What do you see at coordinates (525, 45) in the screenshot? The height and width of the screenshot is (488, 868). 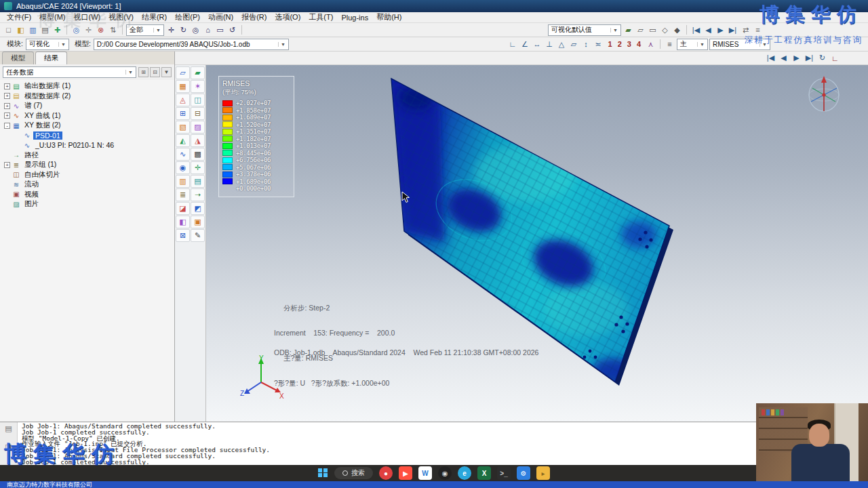 I see `measure-angle-icon: ∠` at bounding box center [525, 45].